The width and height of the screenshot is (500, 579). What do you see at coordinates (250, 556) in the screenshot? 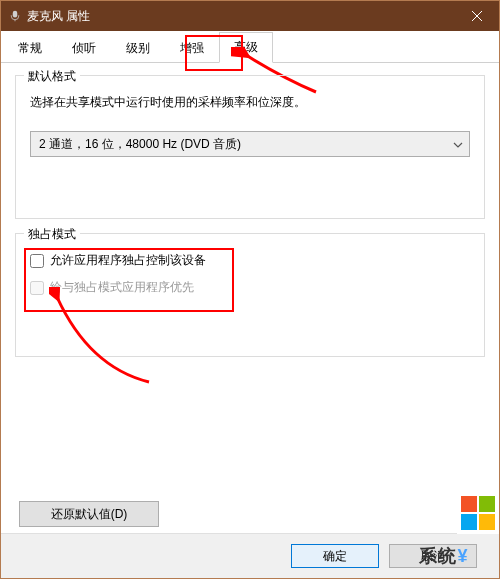
I see `dialog-button-bar: 确定 取消` at bounding box center [250, 556].